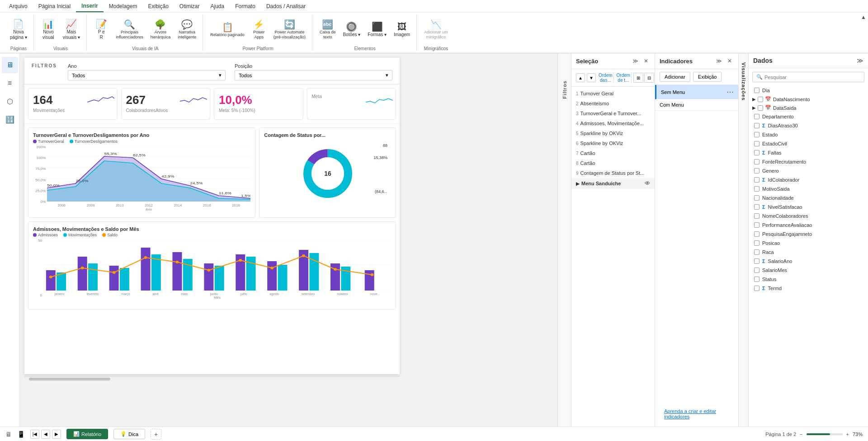  What do you see at coordinates (860, 61) in the screenshot?
I see `dados-expand-btn: ≫` at bounding box center [860, 61].